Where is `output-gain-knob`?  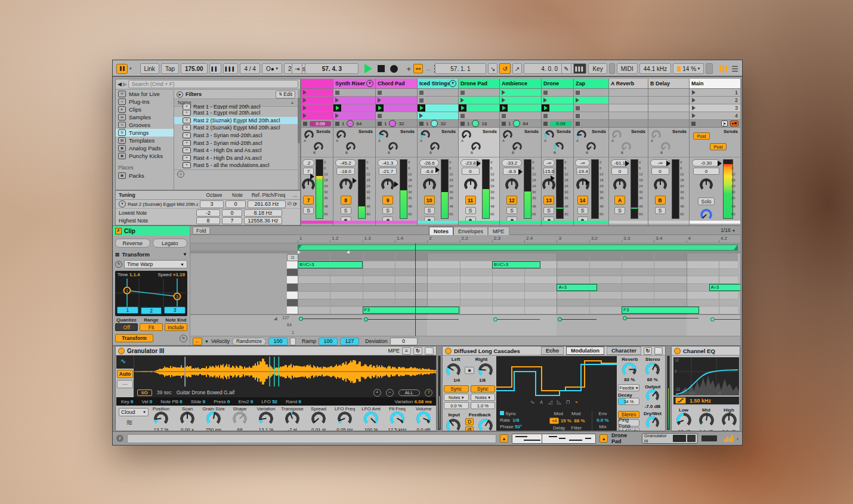 output-gain-knob is located at coordinates (653, 396).